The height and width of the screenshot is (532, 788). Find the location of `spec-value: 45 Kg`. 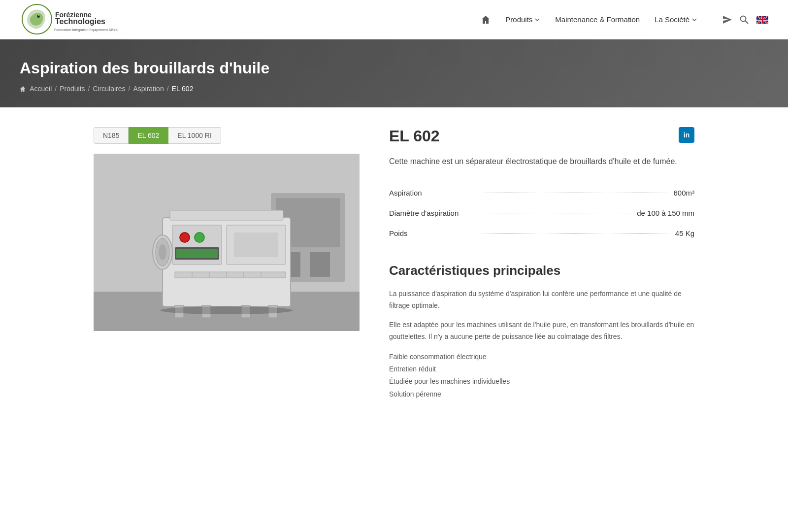

spec-value: 45 Kg is located at coordinates (685, 233).